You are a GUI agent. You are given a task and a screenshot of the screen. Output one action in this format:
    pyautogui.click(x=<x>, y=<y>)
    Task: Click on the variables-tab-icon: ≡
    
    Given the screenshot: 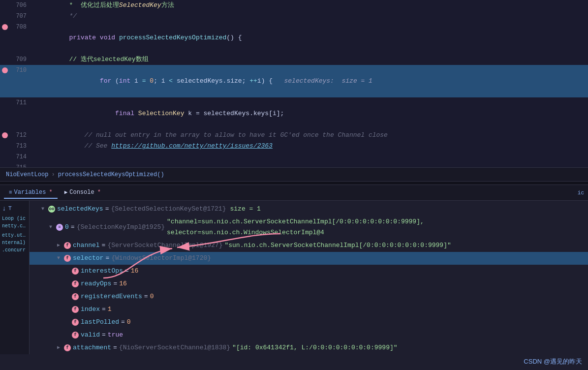 What is the action you would take?
    pyautogui.click(x=11, y=192)
    